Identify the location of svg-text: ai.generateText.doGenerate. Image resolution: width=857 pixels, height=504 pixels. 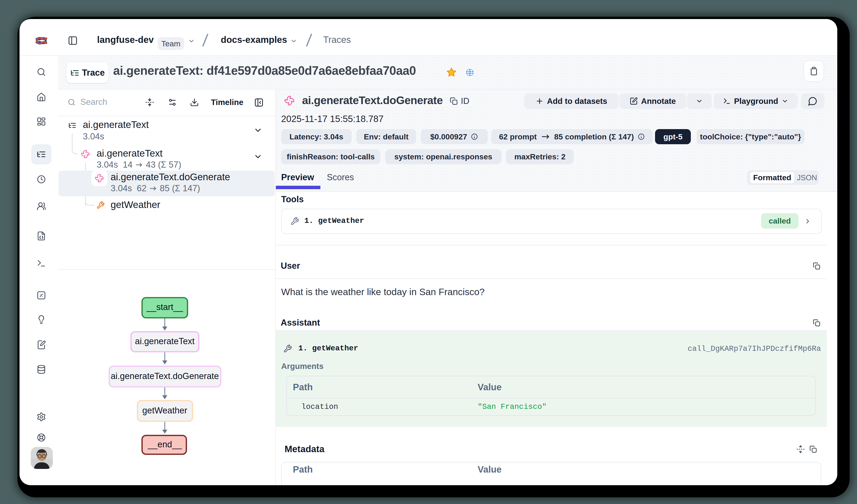
(165, 376).